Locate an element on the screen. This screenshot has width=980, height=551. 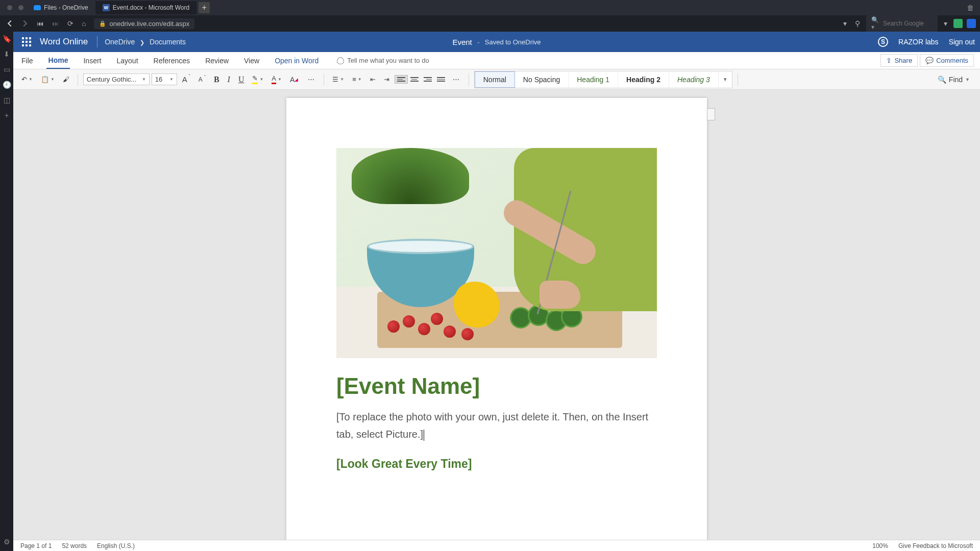
increase-indent-button: ⇥ is located at coordinates (387, 80).